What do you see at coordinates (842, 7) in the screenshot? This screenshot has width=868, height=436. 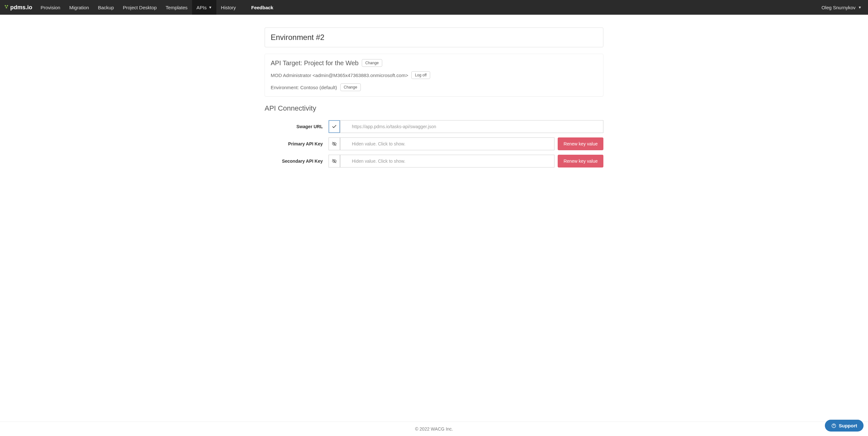 I see `user-menu: Oleg Snurnykov ▼` at bounding box center [842, 7].